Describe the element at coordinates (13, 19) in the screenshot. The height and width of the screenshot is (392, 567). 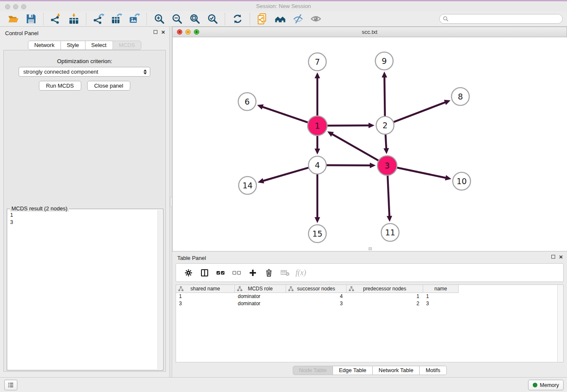
I see `open-session-icon` at that location.